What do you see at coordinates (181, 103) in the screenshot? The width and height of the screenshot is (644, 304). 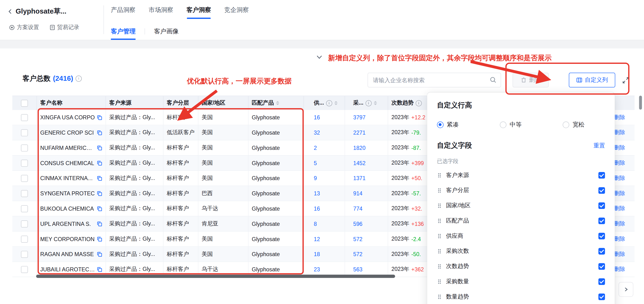 I see `col-header-tier: 客户分层` at bounding box center [181, 103].